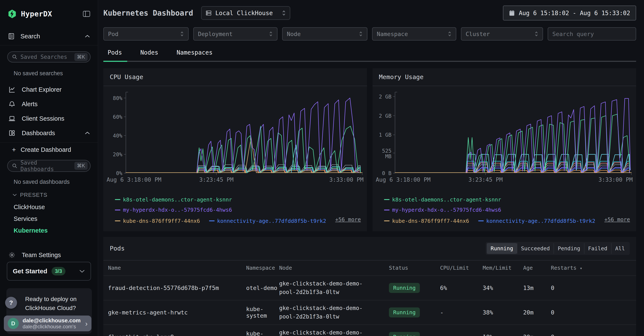  Describe the element at coordinates (86, 324) in the screenshot. I see `chevron-right-icon: ›` at that location.